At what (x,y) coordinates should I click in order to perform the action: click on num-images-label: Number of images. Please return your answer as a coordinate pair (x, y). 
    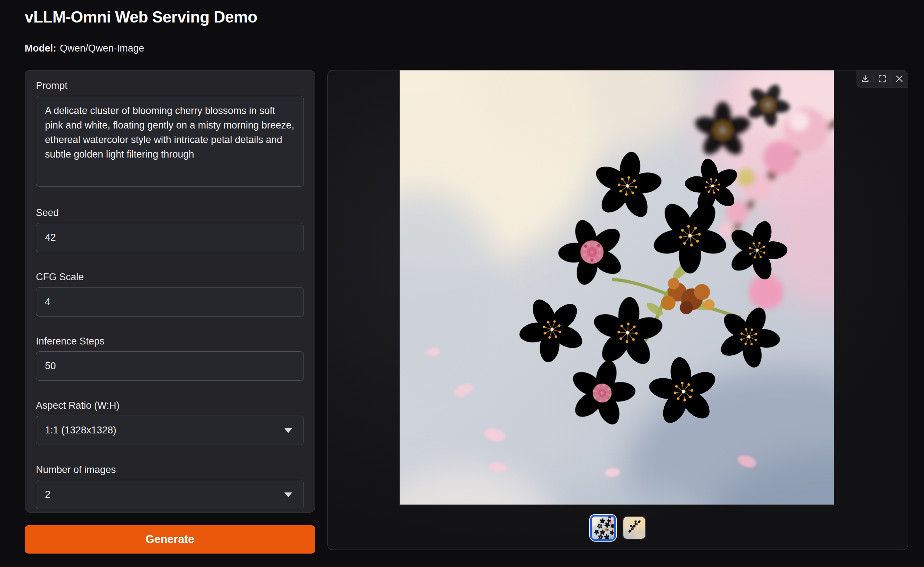
    Looking at the image, I should click on (170, 470).